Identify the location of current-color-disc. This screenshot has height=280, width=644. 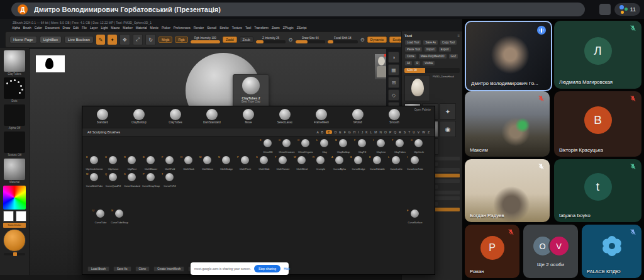
(14, 240).